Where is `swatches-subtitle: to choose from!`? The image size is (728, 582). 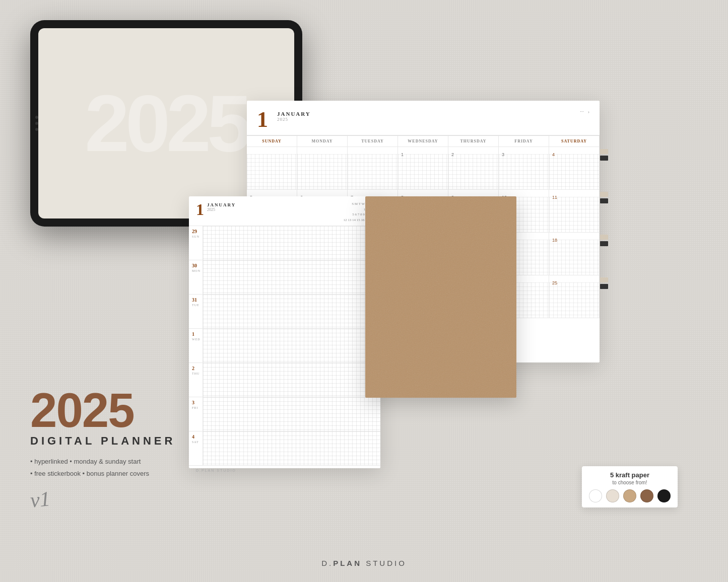
swatches-subtitle: to choose from! is located at coordinates (630, 482).